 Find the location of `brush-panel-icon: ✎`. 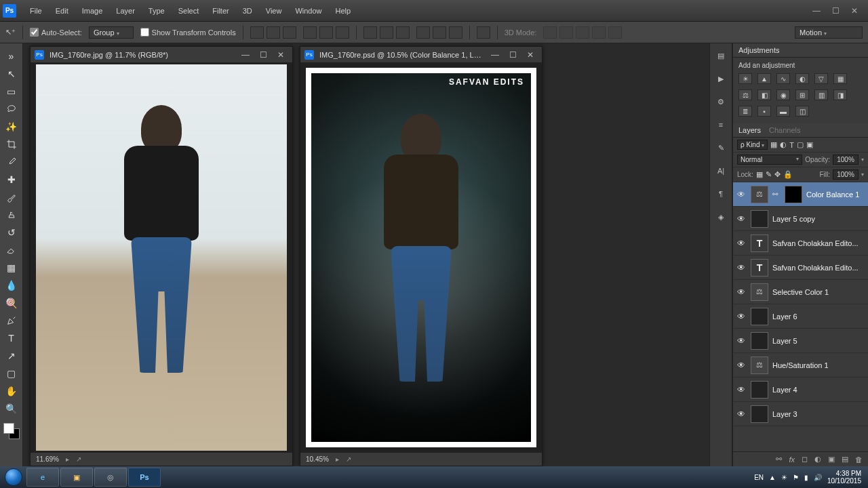

brush-panel-icon: ✎ is located at coordinates (721, 148).